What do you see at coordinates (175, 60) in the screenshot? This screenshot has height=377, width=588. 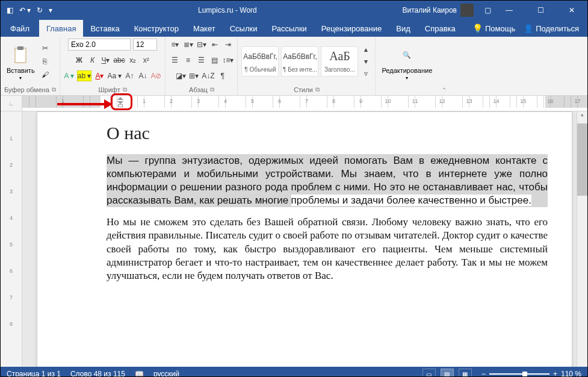 I see `align-left-button: ☰` at bounding box center [175, 60].